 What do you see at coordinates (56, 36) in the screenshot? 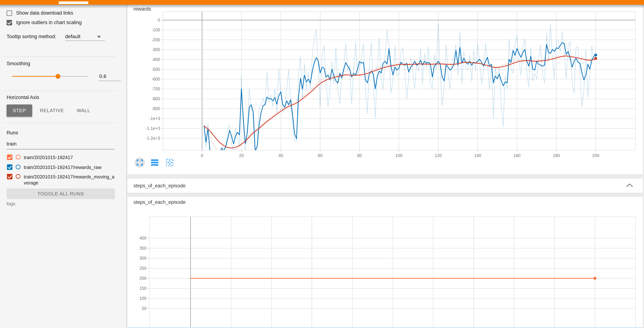
I see `tooltip-sorting-row: Tooltip sorting method: default` at bounding box center [56, 36].